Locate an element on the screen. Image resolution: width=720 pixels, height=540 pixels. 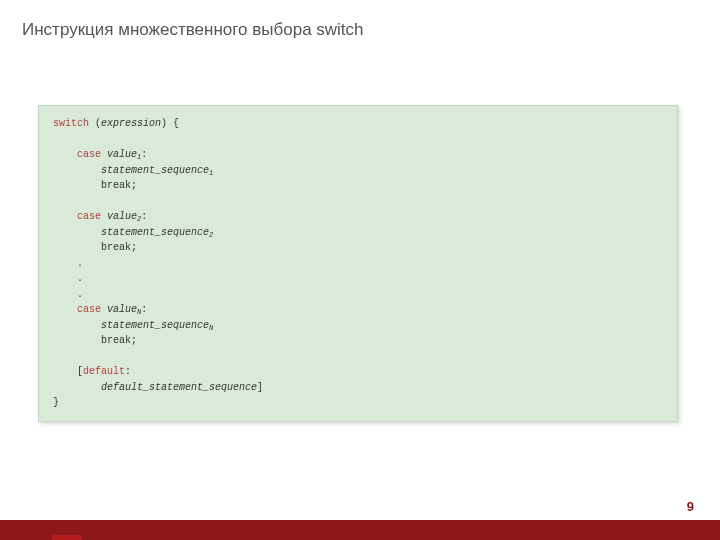
break-2: break; is located at coordinates (358, 248).